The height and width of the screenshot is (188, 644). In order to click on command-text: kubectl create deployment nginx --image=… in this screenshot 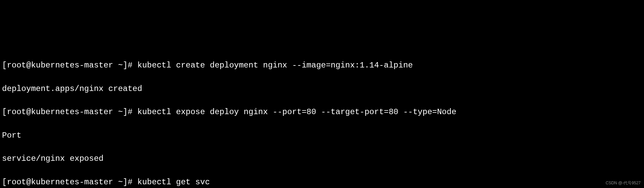, I will do `click(275, 65)`.